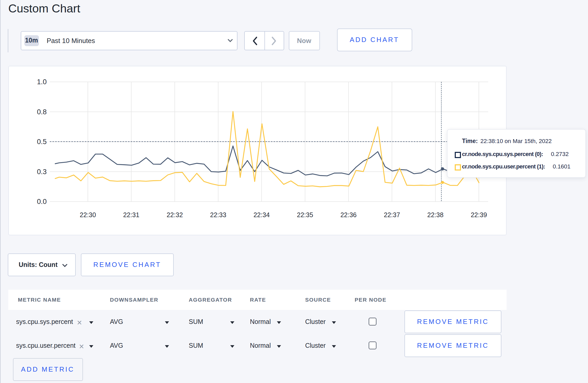 The image size is (588, 383). I want to click on svg-text: 22:39, so click(479, 215).